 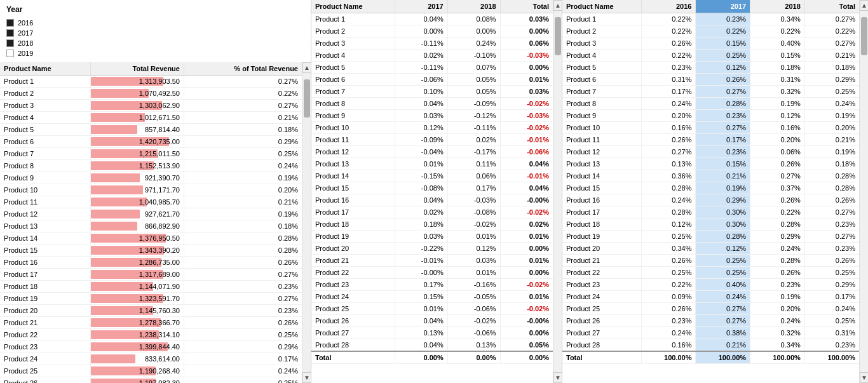 I want to click on table2-scroll-up: ▲, so click(x=558, y=5).